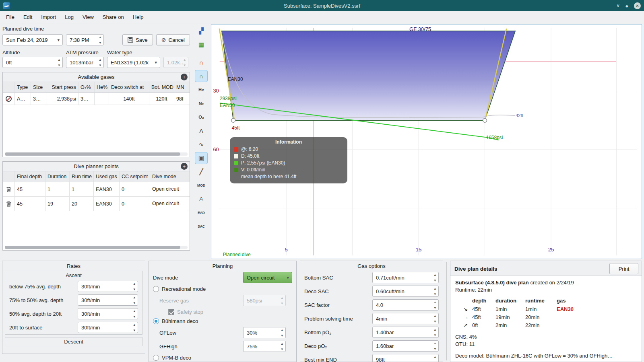 The width and height of the screenshot is (644, 362). What do you see at coordinates (102, 87) in the screenshot?
I see `gases-col-he: He%` at bounding box center [102, 87].